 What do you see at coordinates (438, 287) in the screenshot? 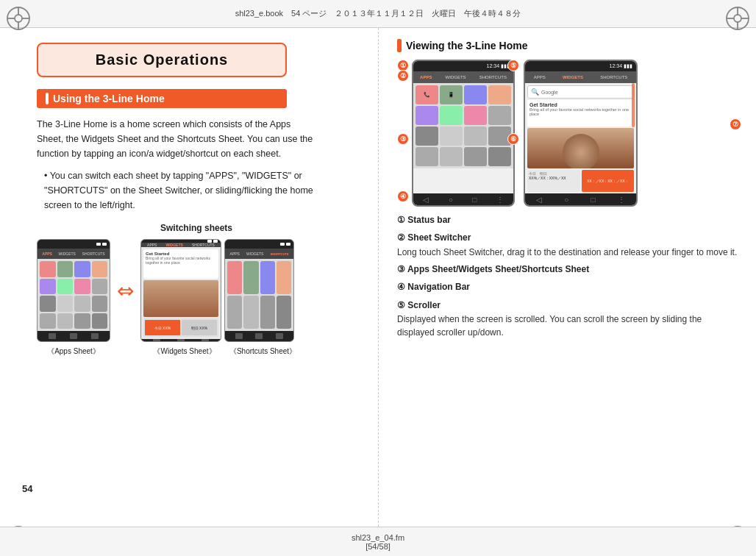
I see `nav-bar-label: Navigation Bar` at bounding box center [438, 287].